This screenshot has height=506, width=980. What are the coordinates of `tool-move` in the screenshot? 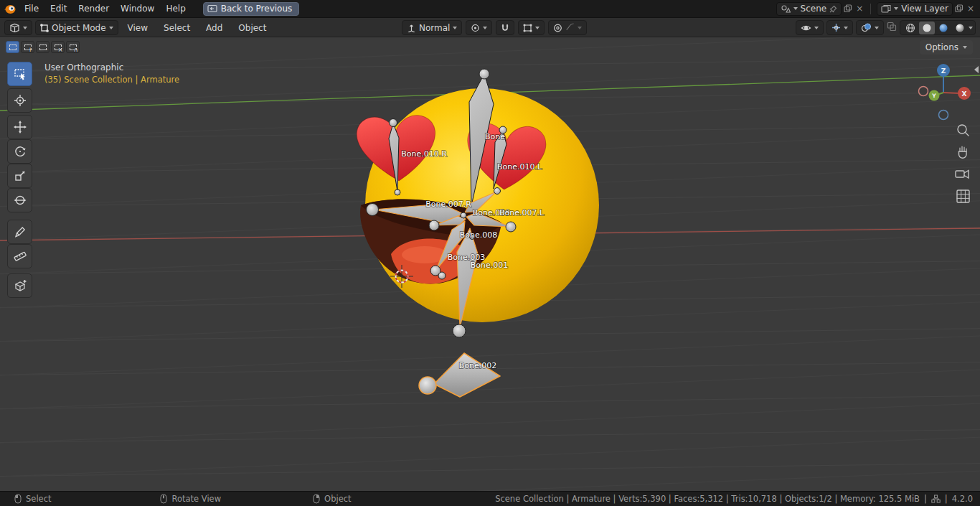 It's located at (20, 127).